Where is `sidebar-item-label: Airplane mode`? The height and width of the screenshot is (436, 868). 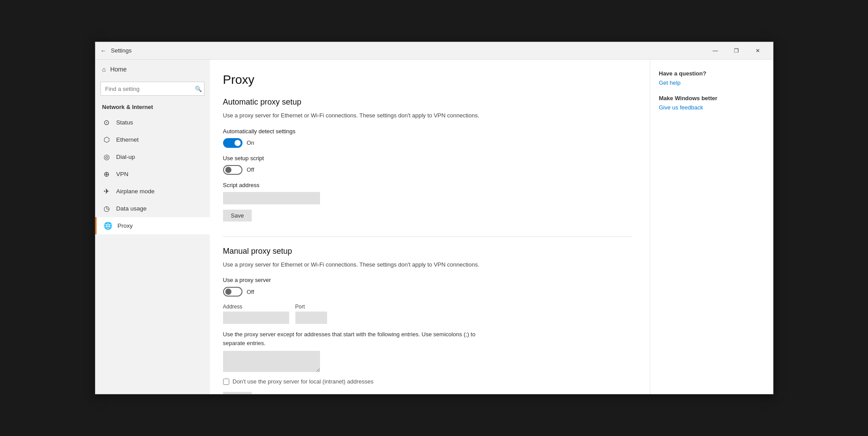
sidebar-item-label: Airplane mode is located at coordinates (136, 192).